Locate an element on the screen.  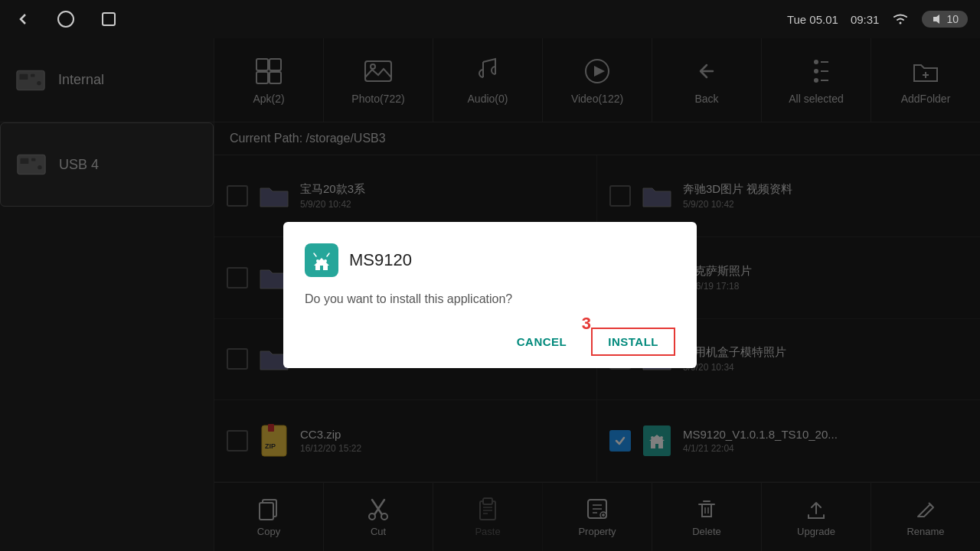
nav-buttons is located at coordinates (66, 19).